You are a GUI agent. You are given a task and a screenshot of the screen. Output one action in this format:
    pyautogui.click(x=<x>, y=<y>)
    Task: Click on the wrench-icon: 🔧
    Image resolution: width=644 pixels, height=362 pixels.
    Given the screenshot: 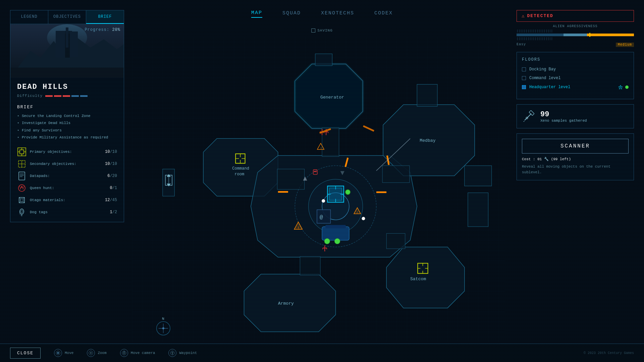 What is the action you would take?
    pyautogui.click(x=547, y=159)
    